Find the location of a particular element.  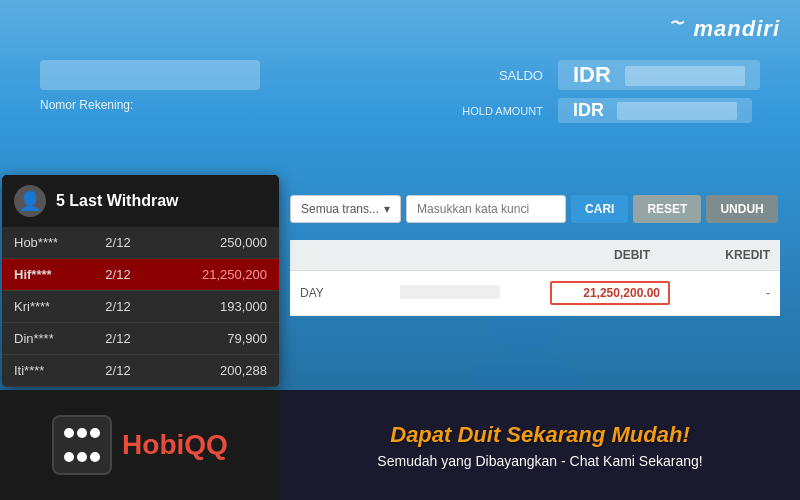

table-row: DAY 21,250,200.00 - is located at coordinates (535, 294).